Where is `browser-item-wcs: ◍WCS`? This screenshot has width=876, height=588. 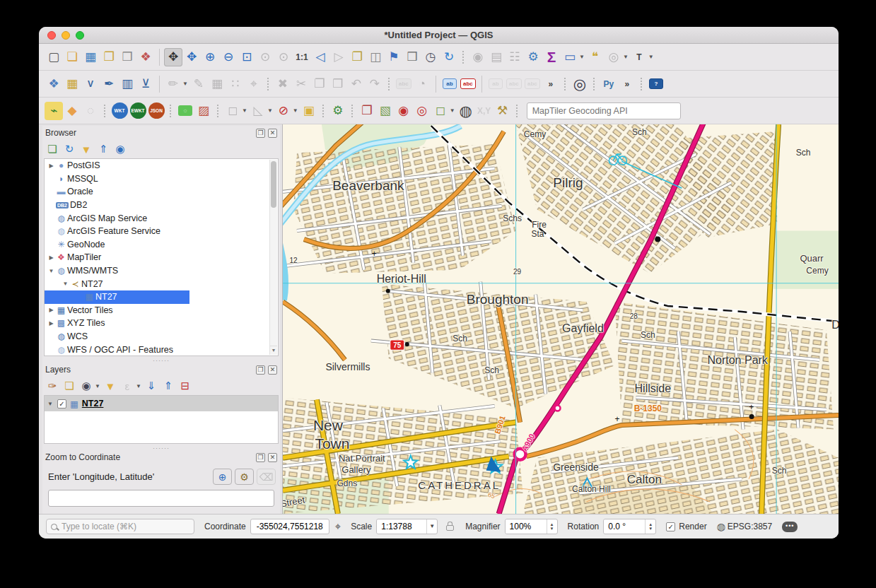 browser-item-wcs: ◍WCS is located at coordinates (161, 336).